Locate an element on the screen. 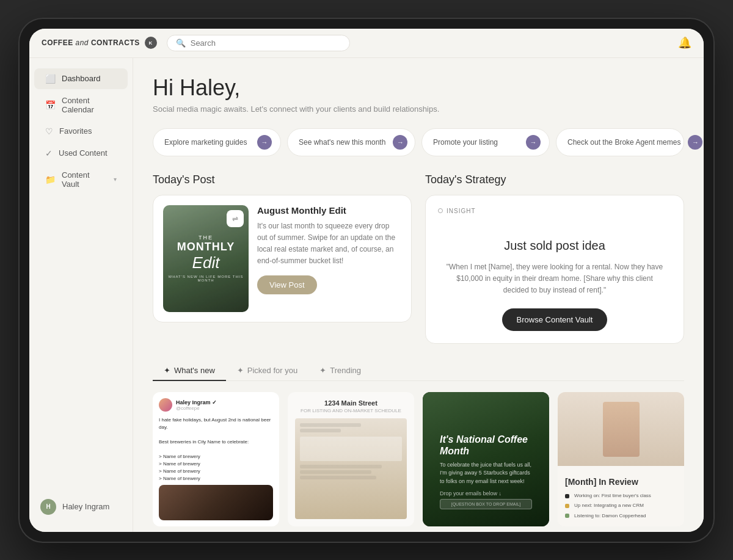 This screenshot has height=560, width=733. sidebar-item-dashboard: ⬜ Dashboard is located at coordinates (81, 79).